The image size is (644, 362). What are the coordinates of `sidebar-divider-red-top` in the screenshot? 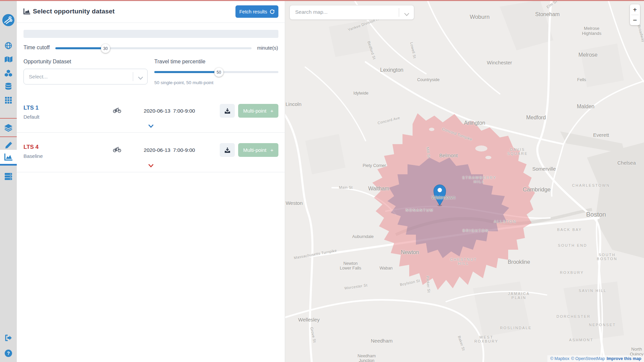 It's located at (8, 118).